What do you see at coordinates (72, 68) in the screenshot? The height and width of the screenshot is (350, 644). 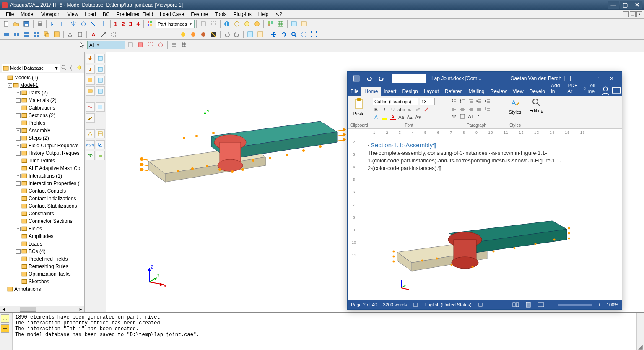 I see `tree-settings-icon` at bounding box center [72, 68].